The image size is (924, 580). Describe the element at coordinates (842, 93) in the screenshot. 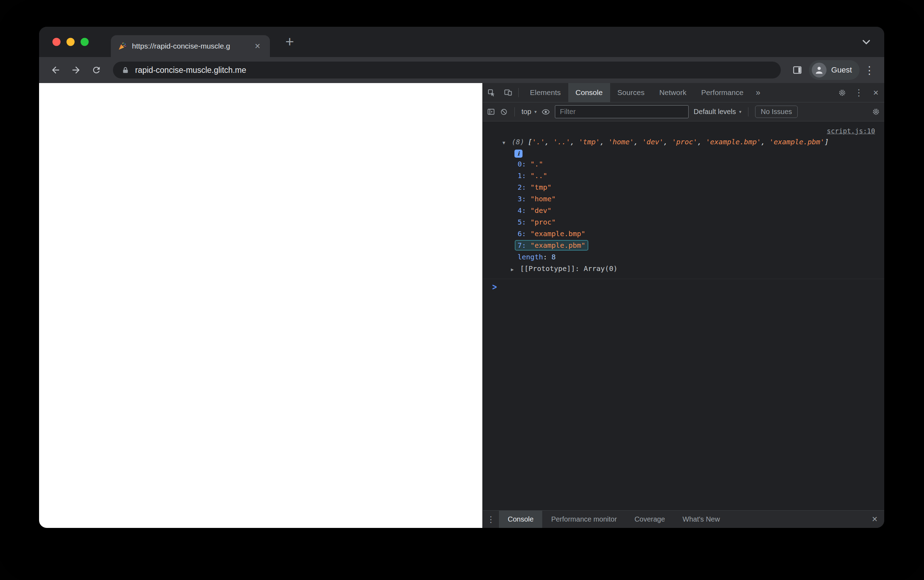

I see `devtools-settings-gear-icon` at that location.